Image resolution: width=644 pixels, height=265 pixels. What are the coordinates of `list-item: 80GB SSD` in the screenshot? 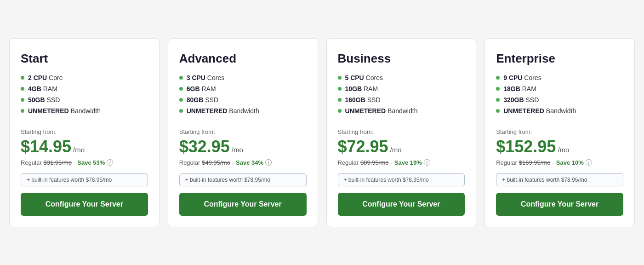 It's located at (243, 100).